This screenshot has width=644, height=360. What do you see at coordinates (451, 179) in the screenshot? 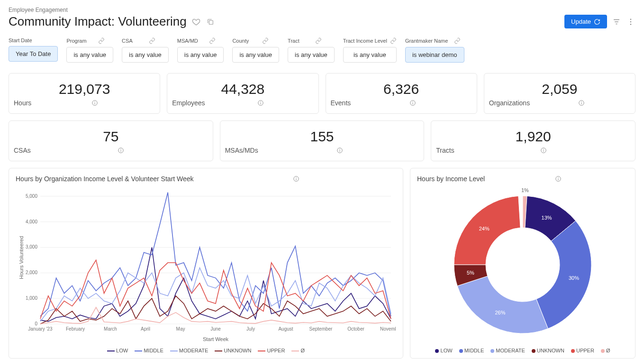
I see `donut-chart-title: Hours by Income Level` at bounding box center [451, 179].